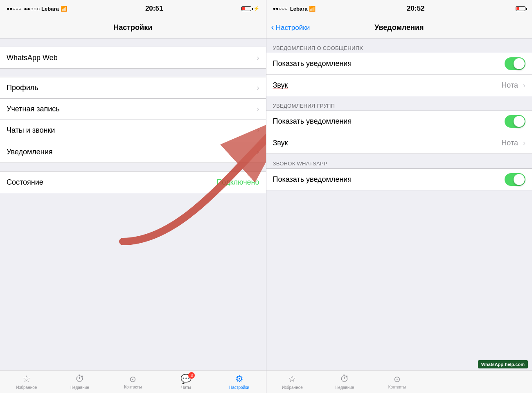 The height and width of the screenshot is (393, 532). What do you see at coordinates (186, 379) in the screenshot?
I see `chats-icon-left: 💬 3` at bounding box center [186, 379].